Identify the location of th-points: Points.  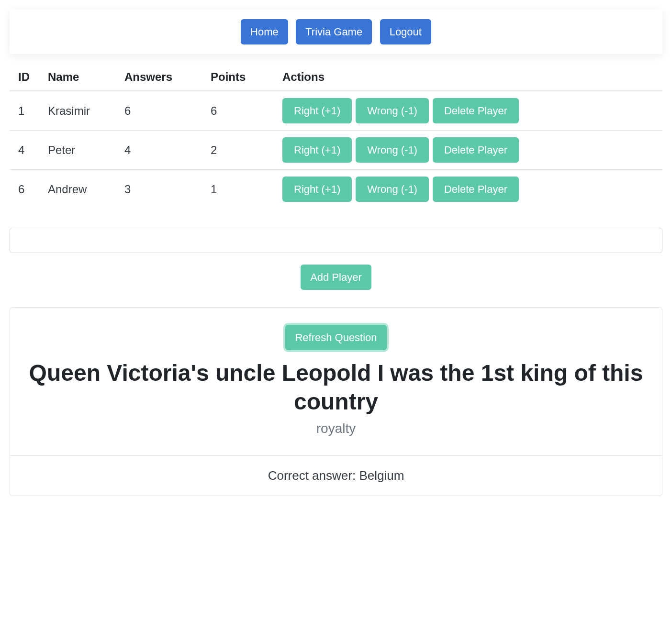
(246, 77).